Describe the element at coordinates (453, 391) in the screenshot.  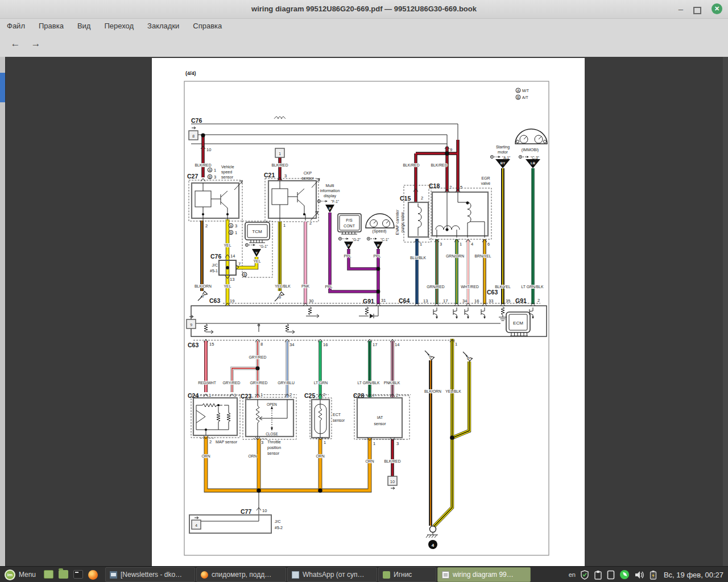
I see `label-yelblk: YEL/BLK` at that location.